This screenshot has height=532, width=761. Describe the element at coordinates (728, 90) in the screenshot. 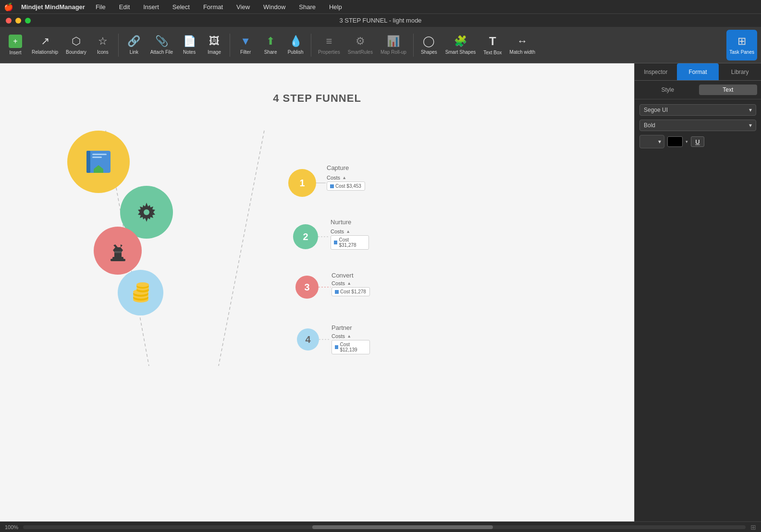

I see `subtab-text: Text` at that location.